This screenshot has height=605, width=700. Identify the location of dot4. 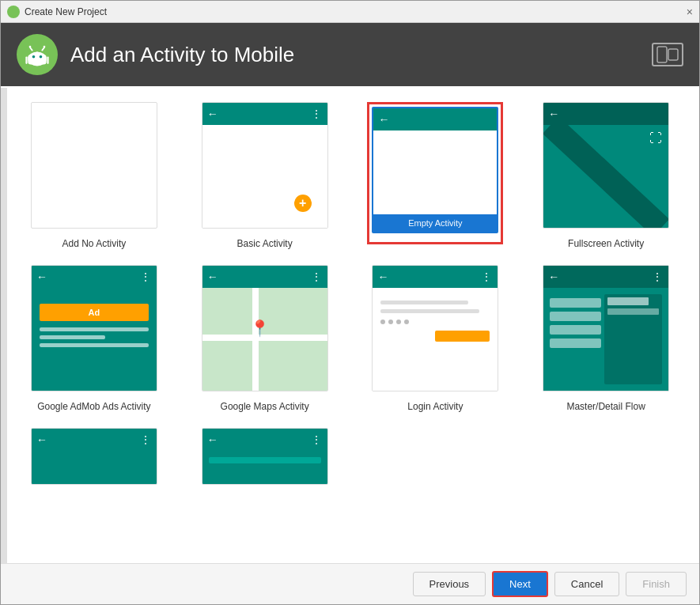
(407, 322).